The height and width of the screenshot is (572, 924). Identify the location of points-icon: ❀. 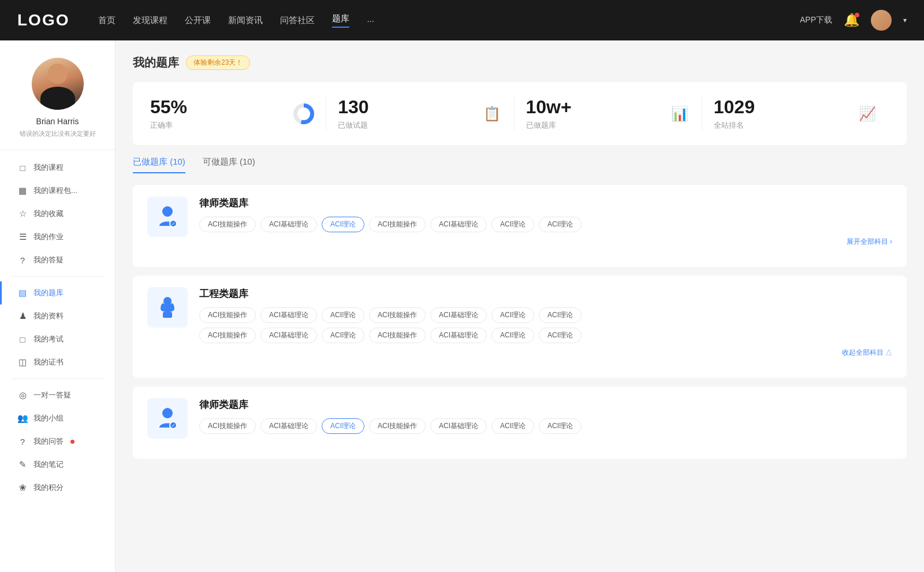
(23, 488).